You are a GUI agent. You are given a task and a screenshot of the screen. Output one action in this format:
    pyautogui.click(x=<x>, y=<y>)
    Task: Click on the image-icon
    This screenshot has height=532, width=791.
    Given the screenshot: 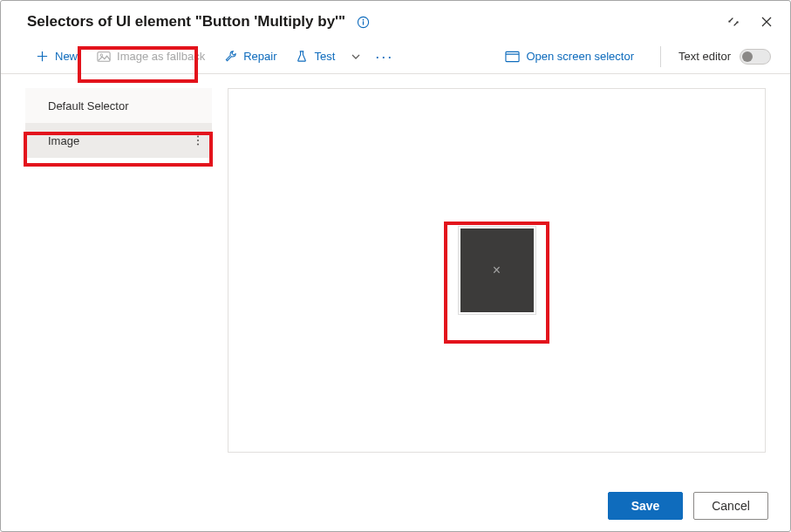 What is the action you would take?
    pyautogui.click(x=104, y=57)
    